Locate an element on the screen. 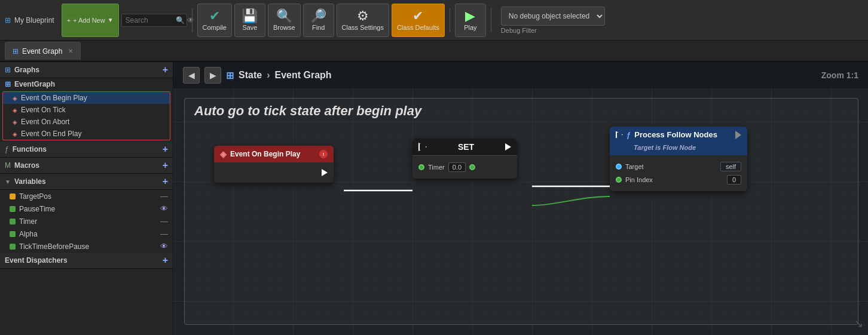 The height and width of the screenshot is (335, 868). var-pausetime-eye-icon: 👁 is located at coordinates (164, 209).